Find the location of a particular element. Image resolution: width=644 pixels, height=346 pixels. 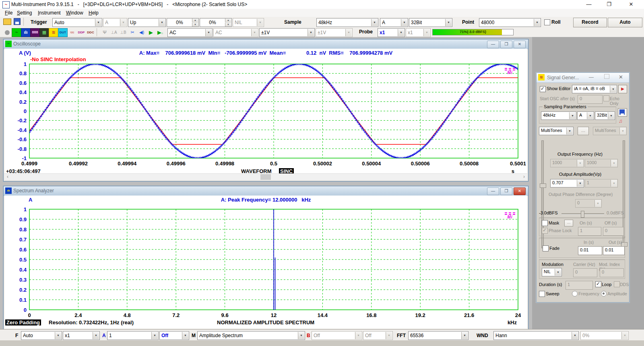

probe-tool-icon: ✂ is located at coordinates (132, 33).